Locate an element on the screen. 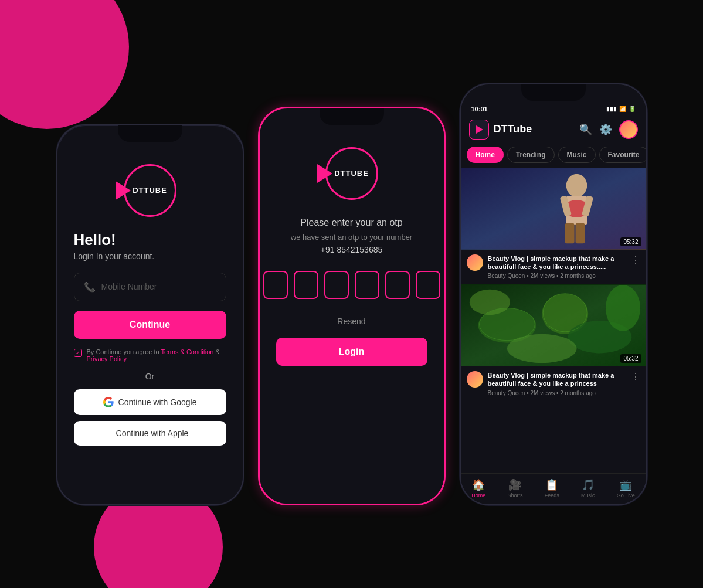 This screenshot has width=703, height=588. home-nav-label: Home is located at coordinates (478, 495).